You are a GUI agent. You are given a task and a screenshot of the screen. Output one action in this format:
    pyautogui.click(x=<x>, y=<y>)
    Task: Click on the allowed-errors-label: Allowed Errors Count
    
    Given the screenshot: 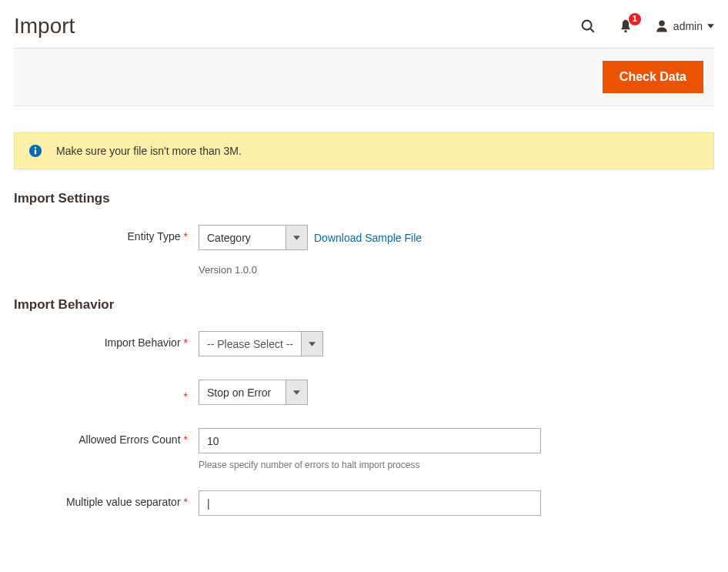 What is the action you would take?
    pyautogui.click(x=129, y=440)
    